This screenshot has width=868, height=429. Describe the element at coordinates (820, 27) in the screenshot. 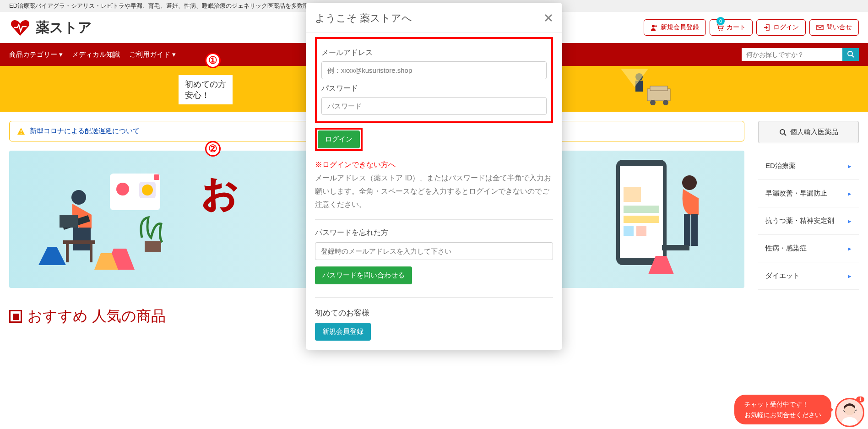

I see `envelope-icon` at that location.